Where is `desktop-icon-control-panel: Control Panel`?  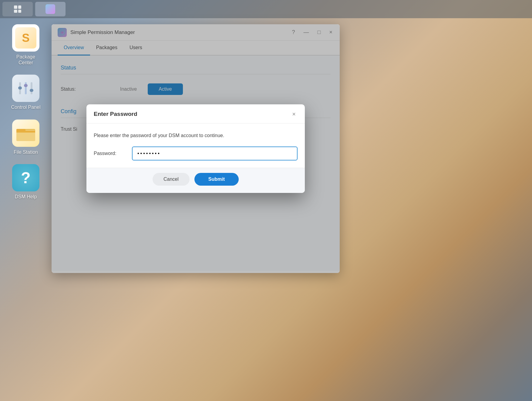 desktop-icon-control-panel: Control Panel is located at coordinates (26, 92).